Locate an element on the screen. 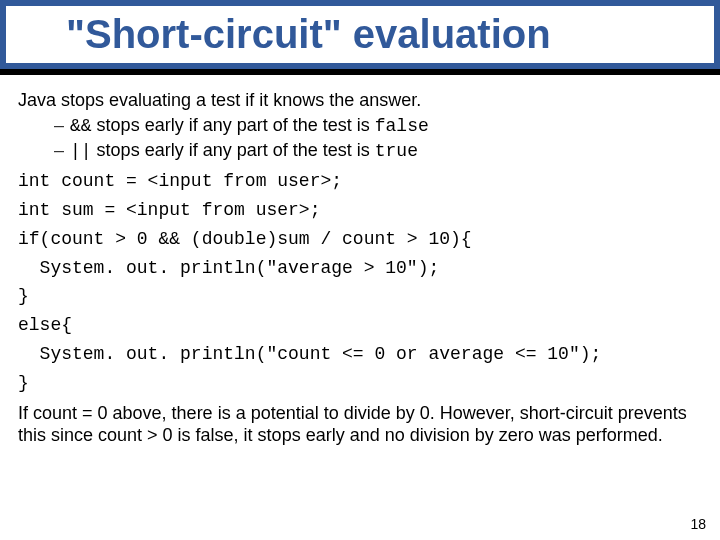 This screenshot has height=540, width=720. title-bar: "Short-circuit" evaluation is located at coordinates (360, 38).